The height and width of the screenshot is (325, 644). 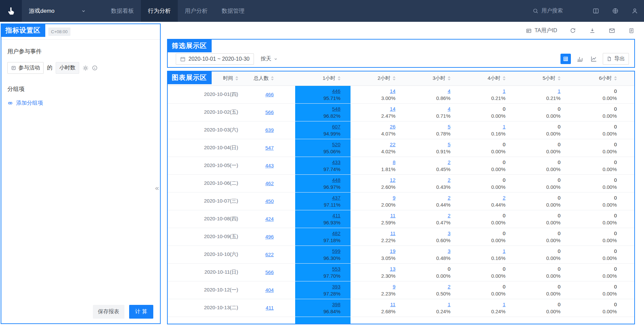 I want to click on value-link: 433, so click(x=336, y=162).